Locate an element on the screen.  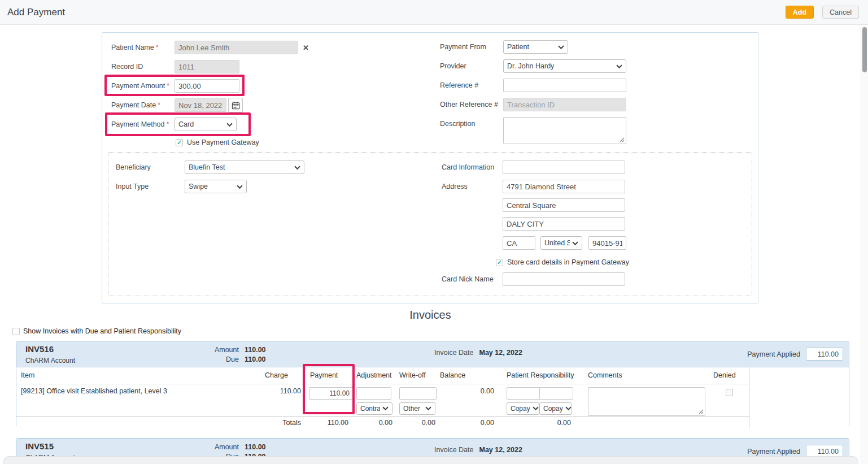
address-country-select: United St is located at coordinates (561, 243).